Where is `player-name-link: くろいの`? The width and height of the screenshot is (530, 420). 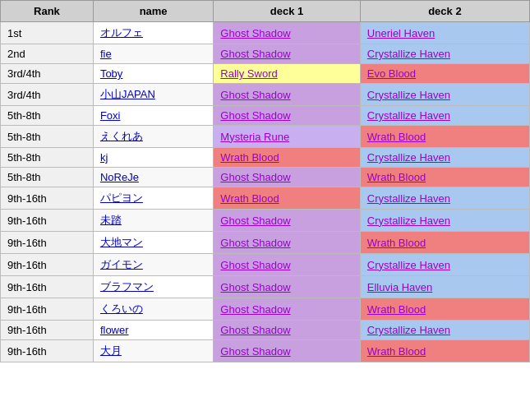 player-name-link: くろいの is located at coordinates (122, 309).